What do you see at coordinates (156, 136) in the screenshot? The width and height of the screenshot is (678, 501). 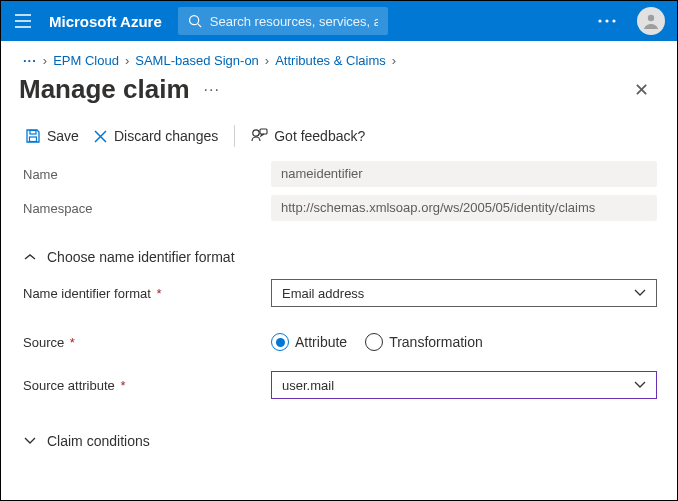 I see `discard-button: Discard changes` at bounding box center [156, 136].